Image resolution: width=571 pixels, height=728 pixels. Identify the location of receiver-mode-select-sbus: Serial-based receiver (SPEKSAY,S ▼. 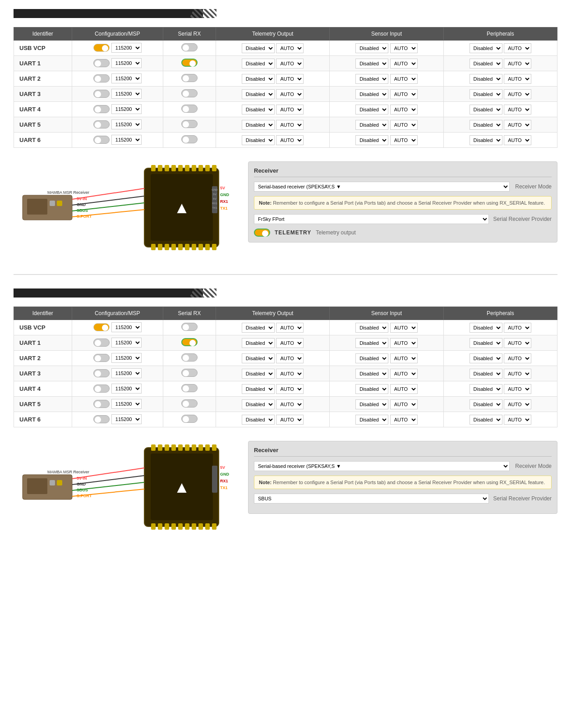
(382, 466).